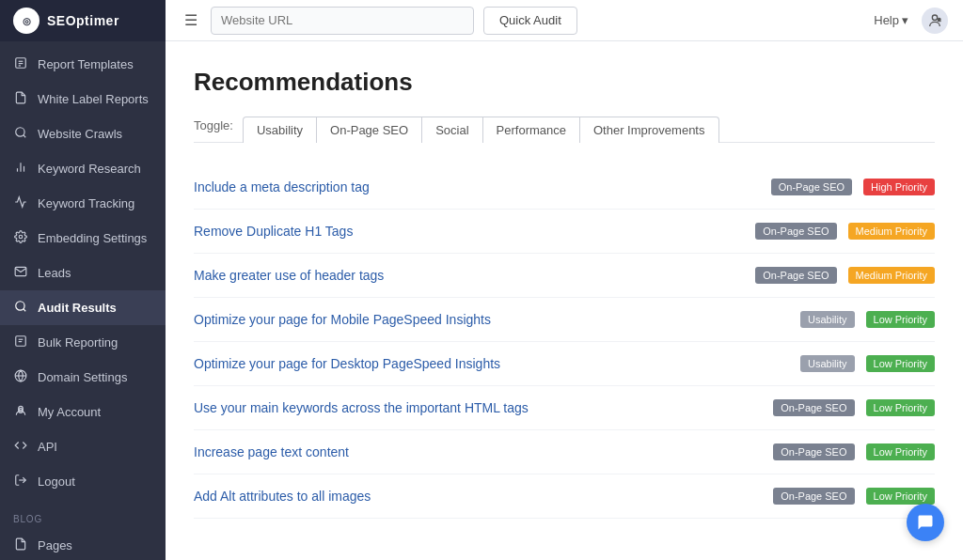 The image size is (963, 560). What do you see at coordinates (21, 308) in the screenshot?
I see `audit-results-icon` at bounding box center [21, 308].